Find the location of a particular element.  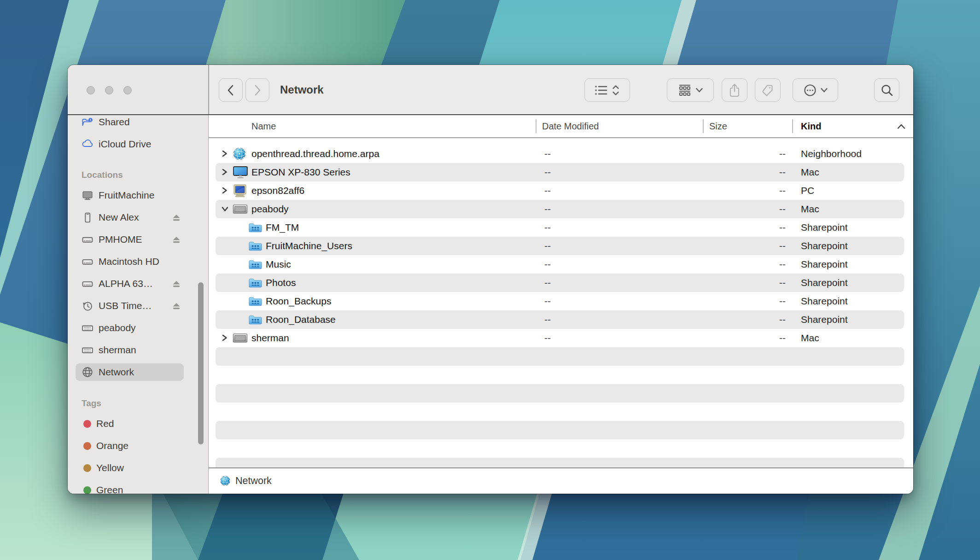

file-row: epson82aff6----PC is located at coordinates (561, 191).